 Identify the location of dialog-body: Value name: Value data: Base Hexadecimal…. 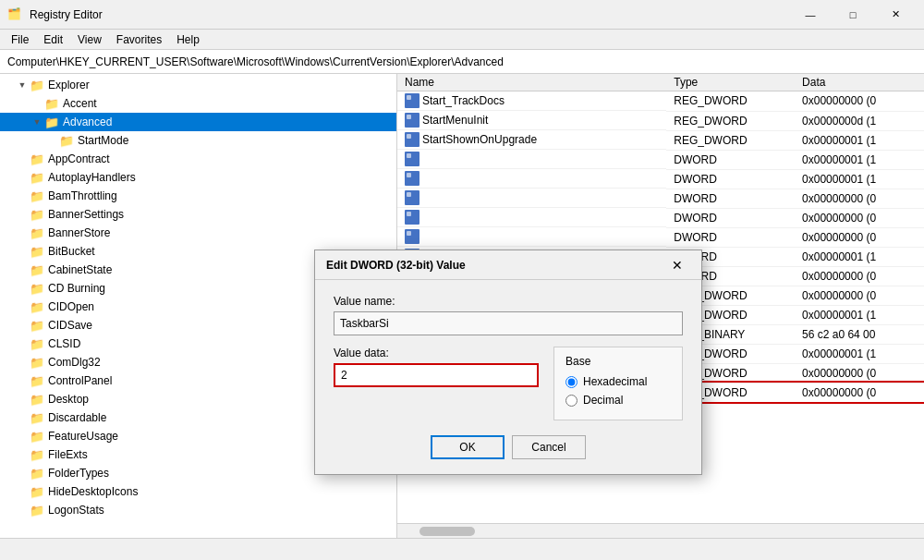
(508, 377).